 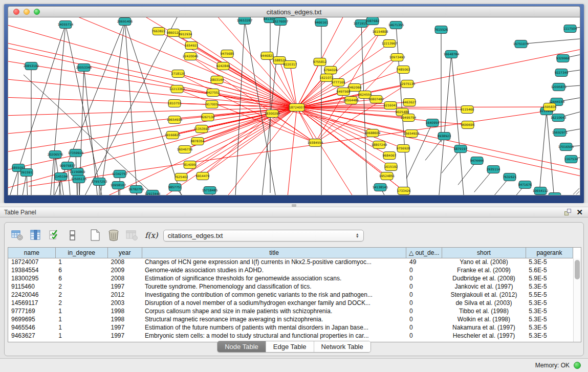 What do you see at coordinates (125, 253) in the screenshot?
I see `column-header-year: year` at bounding box center [125, 253].